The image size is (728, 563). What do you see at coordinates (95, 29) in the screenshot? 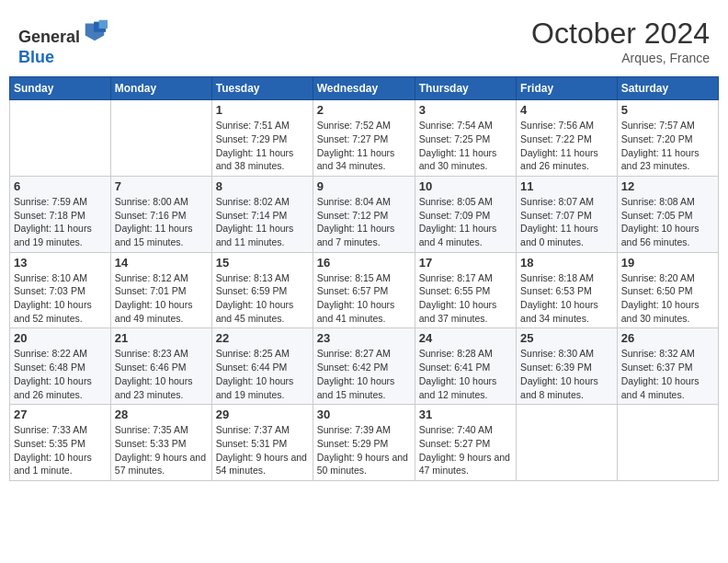
I see `logo-icon` at bounding box center [95, 29].